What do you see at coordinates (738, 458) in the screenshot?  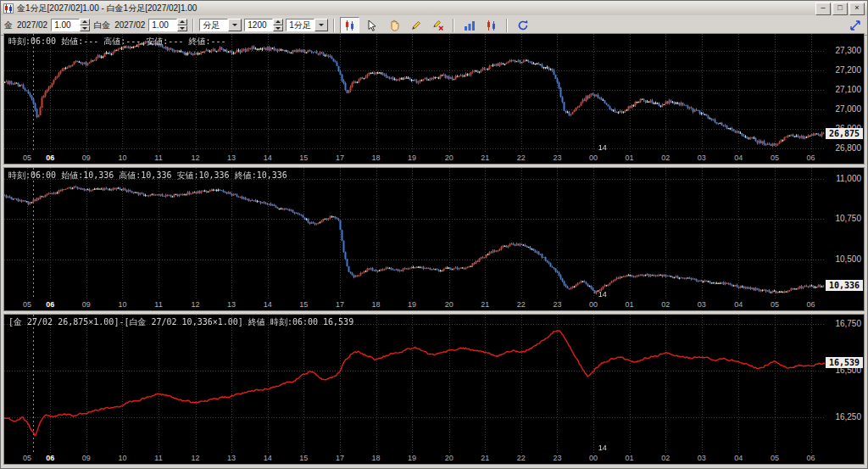 I see `time-axis-label: 04` at bounding box center [738, 458].